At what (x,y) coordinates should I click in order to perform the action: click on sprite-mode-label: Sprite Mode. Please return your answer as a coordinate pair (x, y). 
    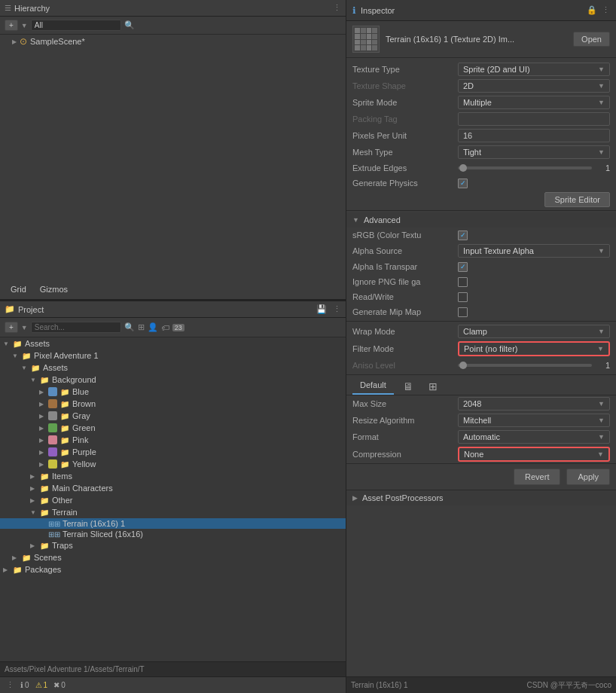
    Looking at the image, I should click on (405, 102).